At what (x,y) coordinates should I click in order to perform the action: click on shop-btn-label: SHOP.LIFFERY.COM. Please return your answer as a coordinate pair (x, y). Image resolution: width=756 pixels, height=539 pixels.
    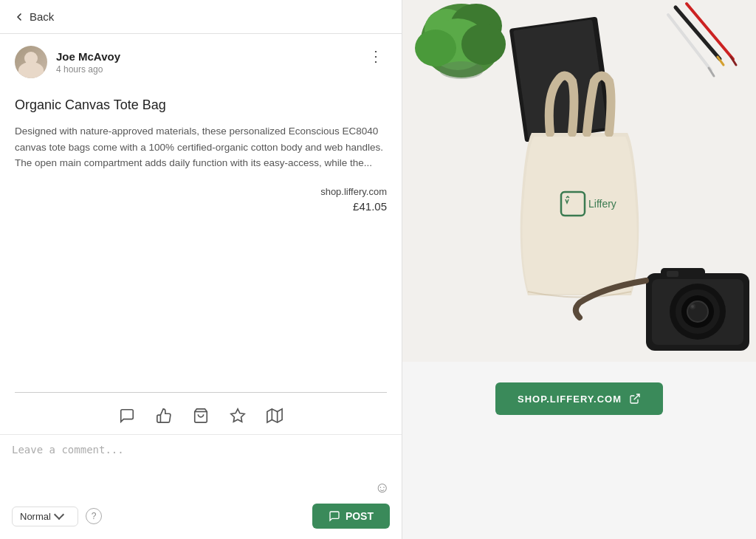
    Looking at the image, I should click on (570, 399).